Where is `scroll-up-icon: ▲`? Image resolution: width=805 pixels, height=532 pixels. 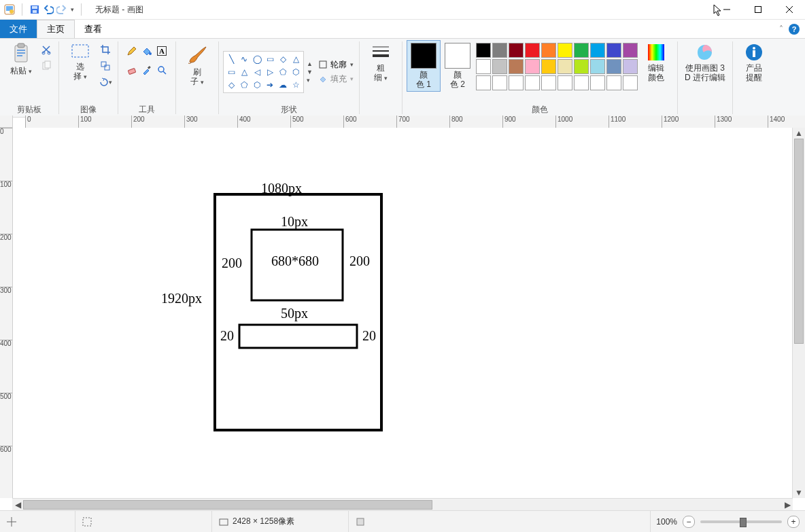 scroll-up-icon: ▲ is located at coordinates (799, 133).